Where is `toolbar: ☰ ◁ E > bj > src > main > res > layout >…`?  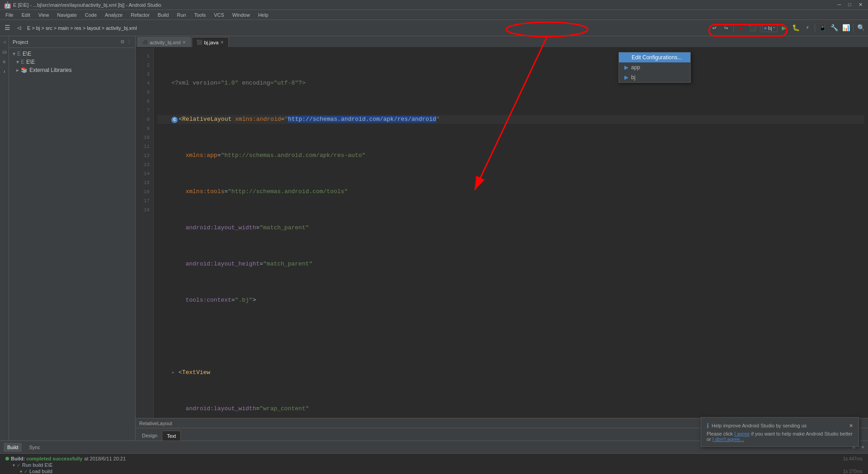 toolbar: ☰ ◁ E > bj > src > main > res > layout >… is located at coordinates (434, 28).